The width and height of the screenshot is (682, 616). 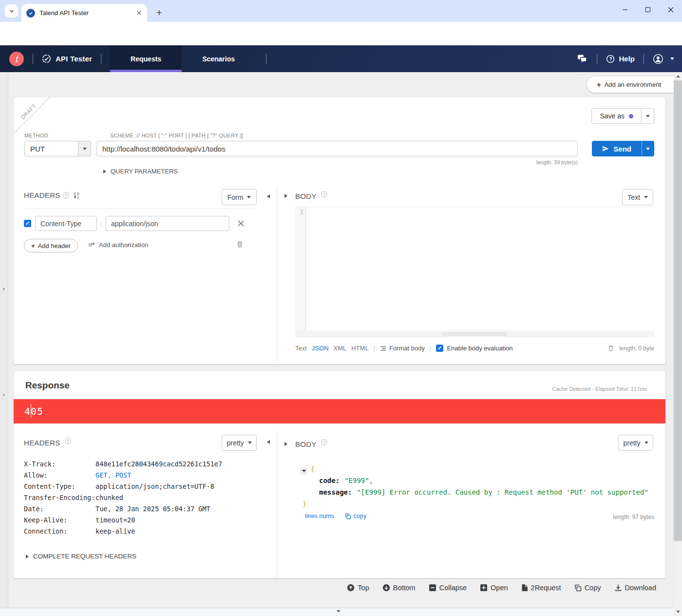 What do you see at coordinates (625, 10) in the screenshot?
I see `window-minimize-button` at bounding box center [625, 10].